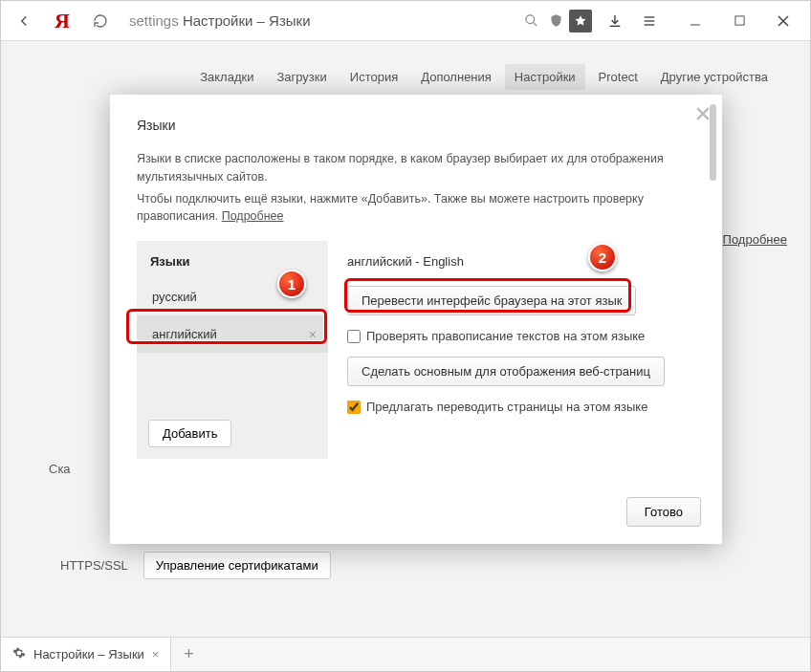 This screenshot has width=811, height=672. What do you see at coordinates (603, 257) in the screenshot?
I see `annotation-badge-2: 2` at bounding box center [603, 257].